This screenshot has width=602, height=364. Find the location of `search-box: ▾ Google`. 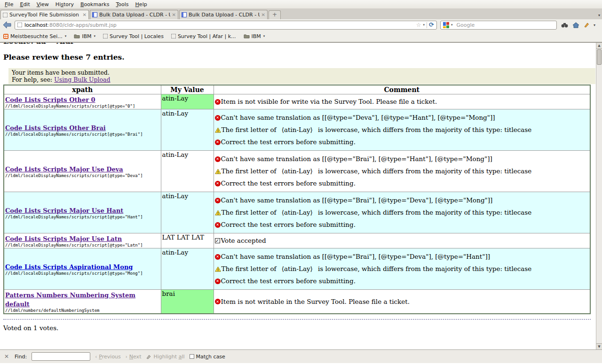

search-box: ▾ Google is located at coordinates (499, 25).